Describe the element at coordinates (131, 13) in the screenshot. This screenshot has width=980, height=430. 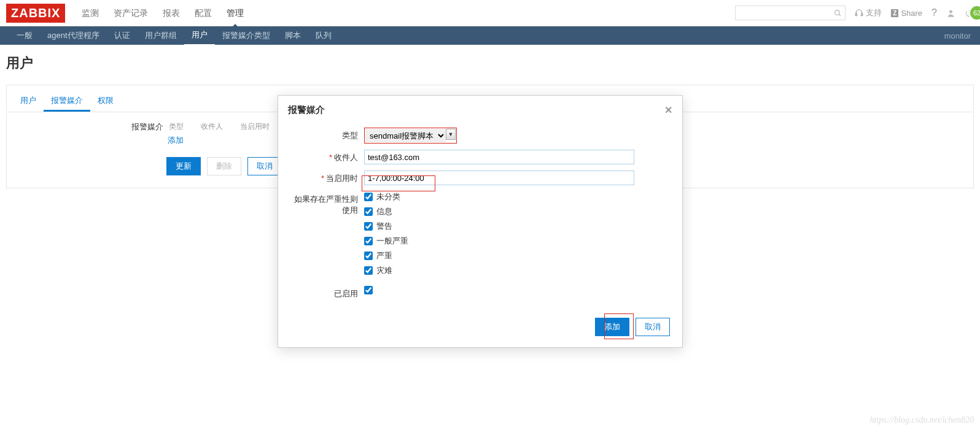
I see `nav-inventory: 资产记录` at that location.